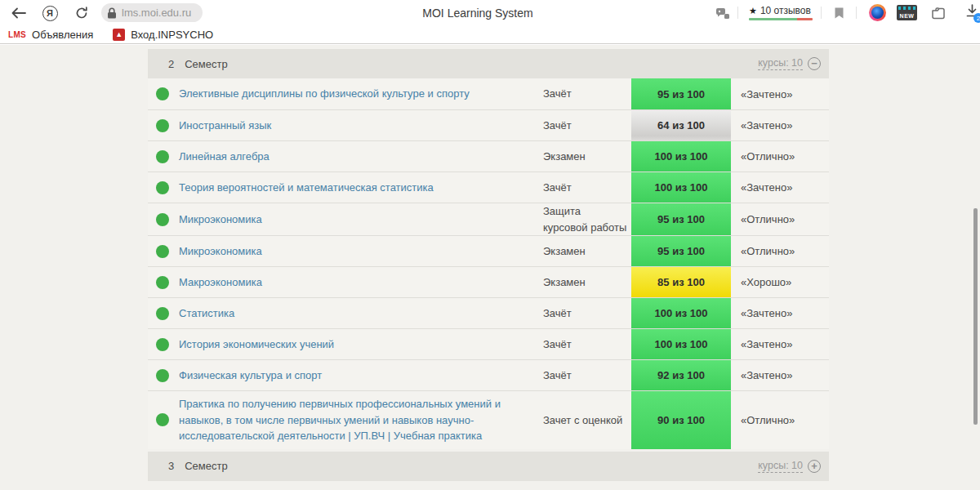  What do you see at coordinates (361, 126) in the screenshot?
I see `course-title-link: Иностранный язык` at bounding box center [361, 126].